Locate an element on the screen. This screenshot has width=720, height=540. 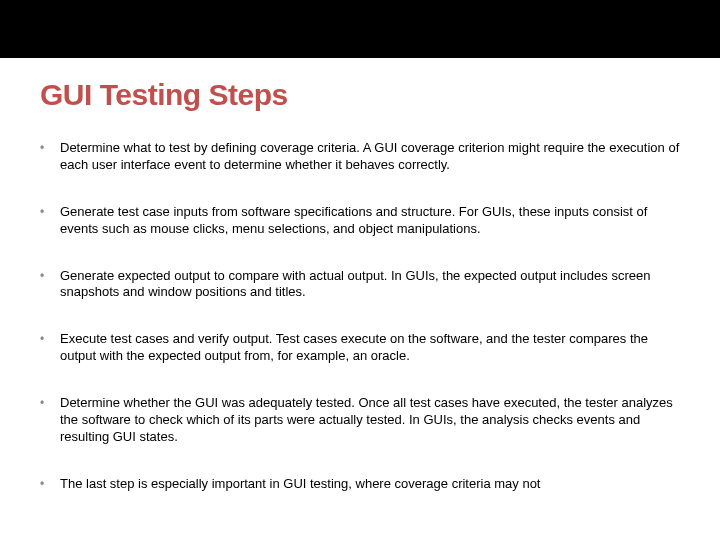
bullet-text: Determine what to test by defining cover… is located at coordinates (370, 157).